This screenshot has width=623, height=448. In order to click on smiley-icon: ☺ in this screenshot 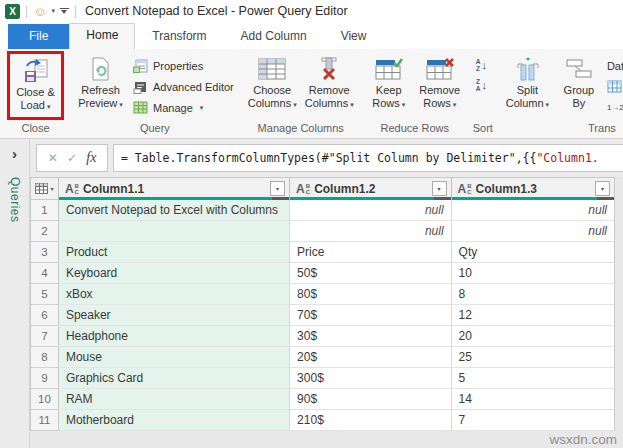, I will do `click(40, 12)`.